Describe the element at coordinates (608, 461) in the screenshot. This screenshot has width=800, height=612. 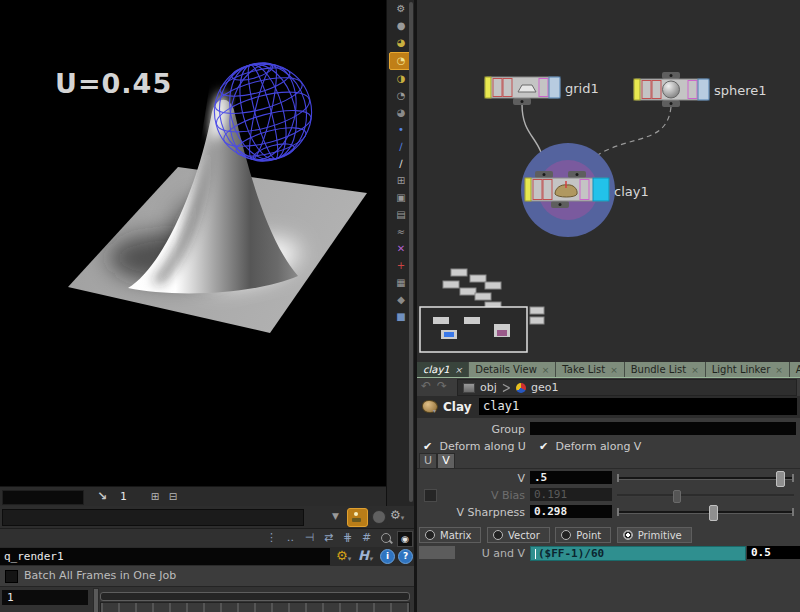
I see `uv-tab-row: U V` at that location.